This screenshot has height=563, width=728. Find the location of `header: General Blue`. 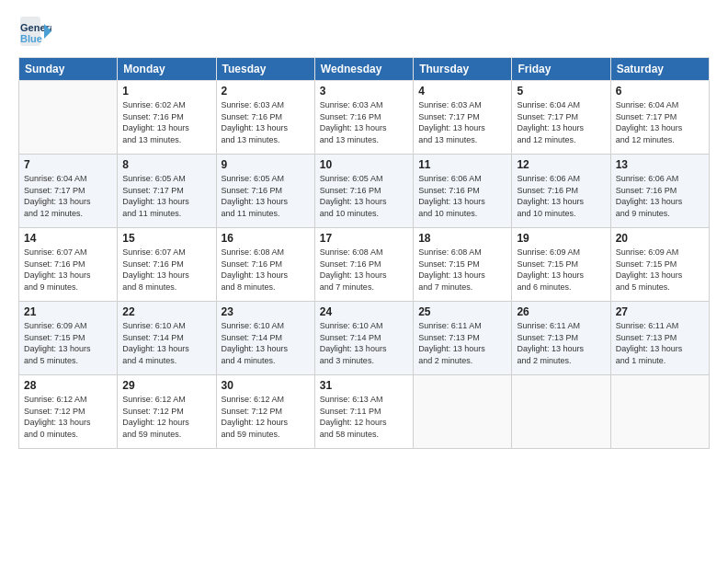

header: General Blue is located at coordinates (364, 31).